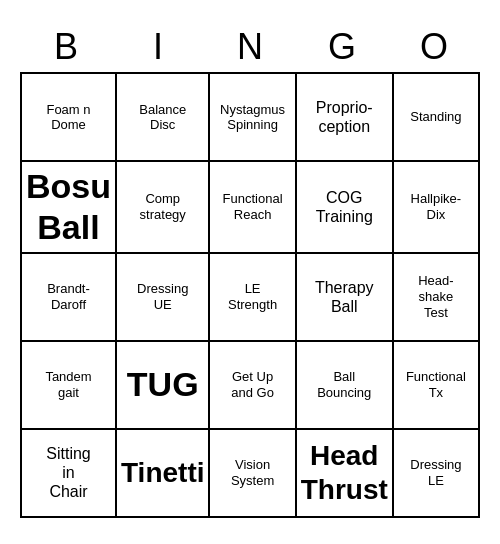  Describe the element at coordinates (163, 206) in the screenshot. I see `cell-text: Comp strategy` at that location.